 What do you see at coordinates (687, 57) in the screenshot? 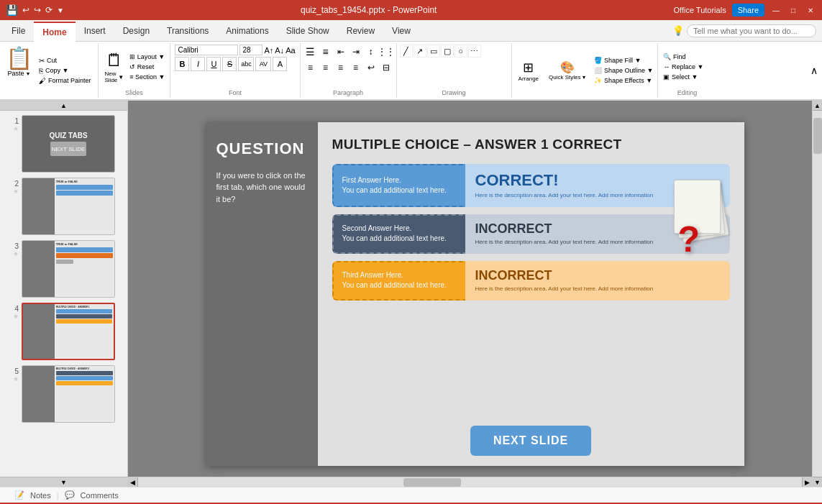
I see `find-button: 🔍 Find` at bounding box center [687, 57].